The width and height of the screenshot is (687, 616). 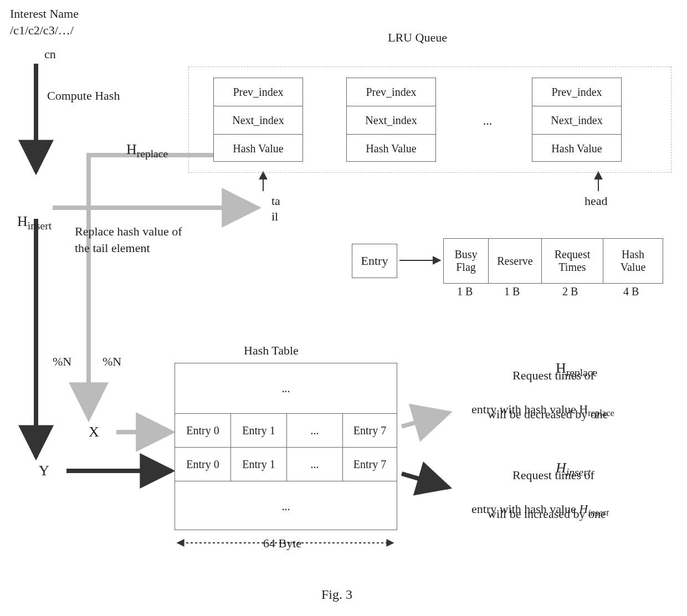 What do you see at coordinates (286, 446) in the screenshot?
I see `hash-table-box: ... Entry 0 Entry 1 ... Entry 7 Entry 0 …` at bounding box center [286, 446].